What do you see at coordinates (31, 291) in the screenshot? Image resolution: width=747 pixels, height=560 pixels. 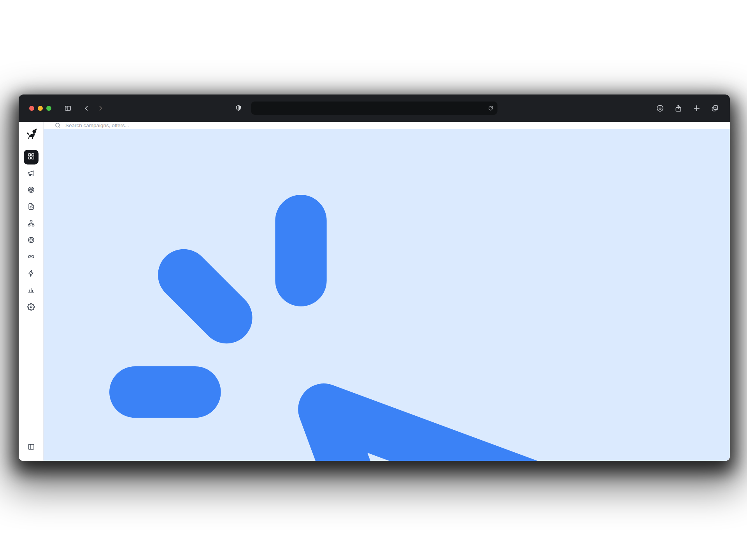 I see `app-sidebar` at bounding box center [31, 291].